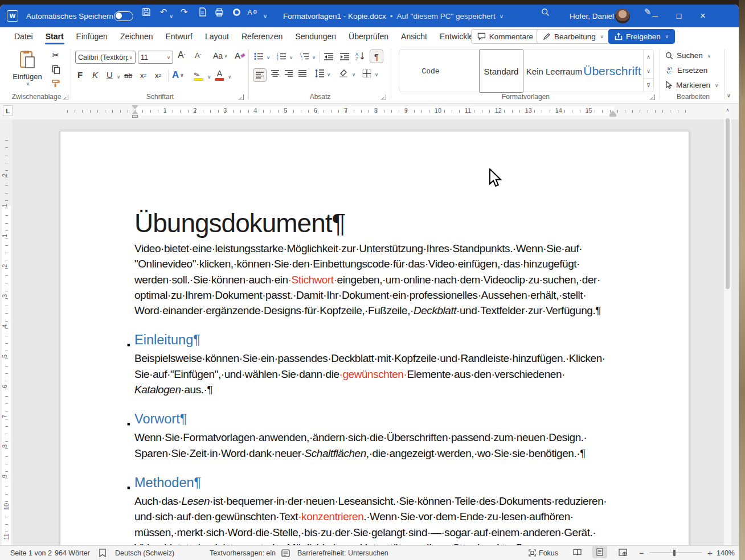 This screenshot has width=745, height=560. What do you see at coordinates (66, 97) in the screenshot?
I see `clipboard-dialog-launcher` at bounding box center [66, 97].